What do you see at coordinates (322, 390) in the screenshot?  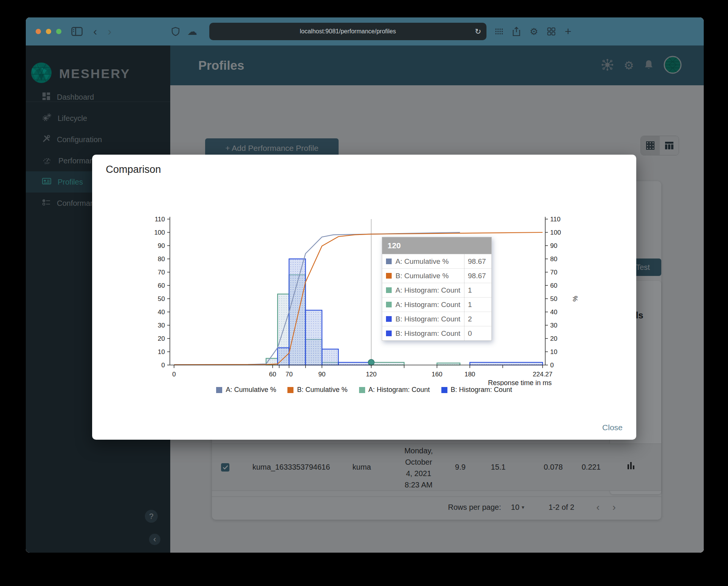 I see `legend-label: B: Cumulative %` at bounding box center [322, 390].